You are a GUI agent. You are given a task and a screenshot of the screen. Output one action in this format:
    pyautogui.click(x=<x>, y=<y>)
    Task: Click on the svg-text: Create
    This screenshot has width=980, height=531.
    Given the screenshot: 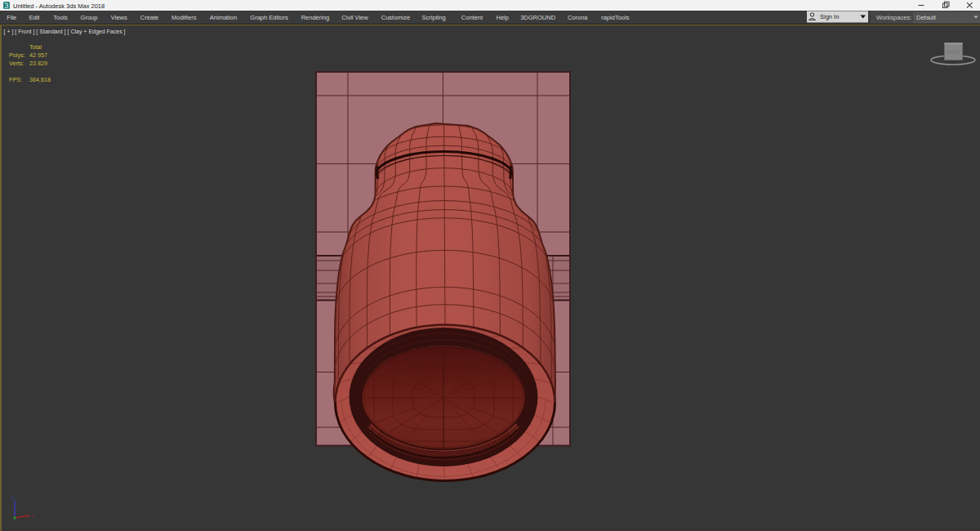 What is the action you would take?
    pyautogui.click(x=150, y=18)
    